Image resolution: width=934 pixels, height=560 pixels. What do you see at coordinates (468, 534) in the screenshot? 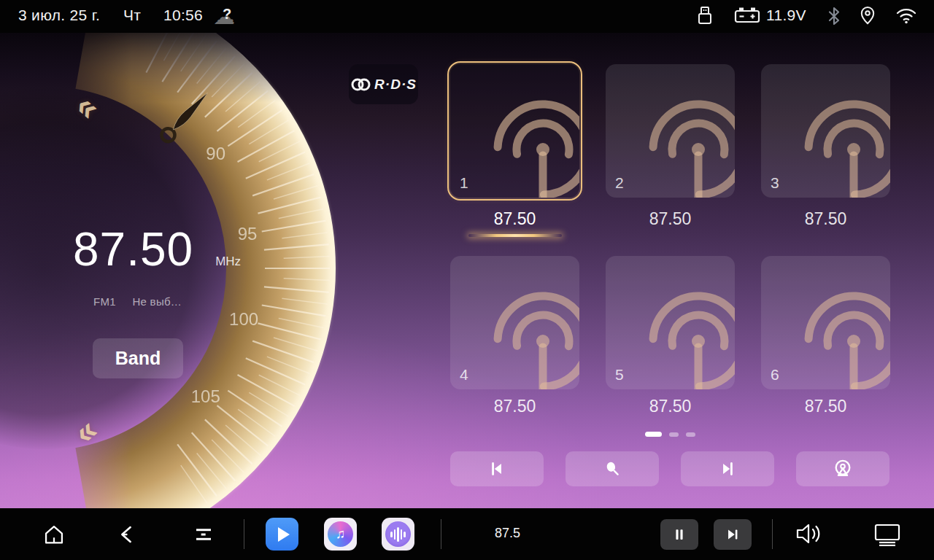
I see `album-art` at bounding box center [468, 534].